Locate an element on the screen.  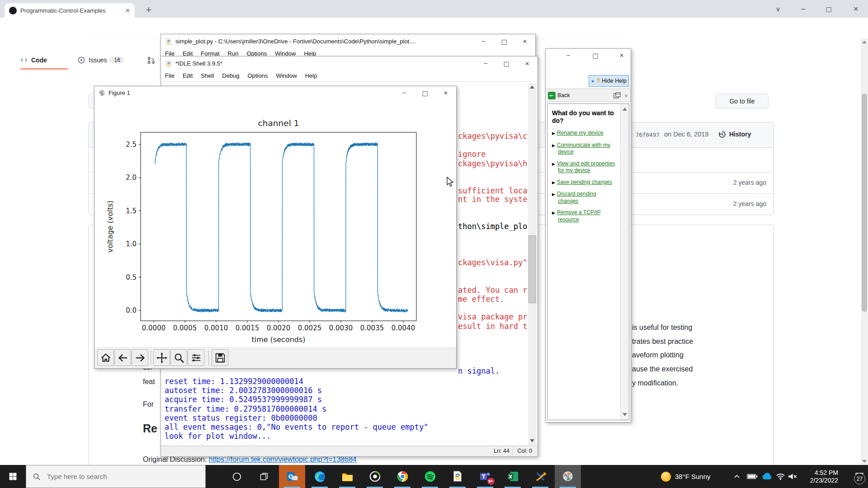
shell-menu-file: File is located at coordinates (170, 76).